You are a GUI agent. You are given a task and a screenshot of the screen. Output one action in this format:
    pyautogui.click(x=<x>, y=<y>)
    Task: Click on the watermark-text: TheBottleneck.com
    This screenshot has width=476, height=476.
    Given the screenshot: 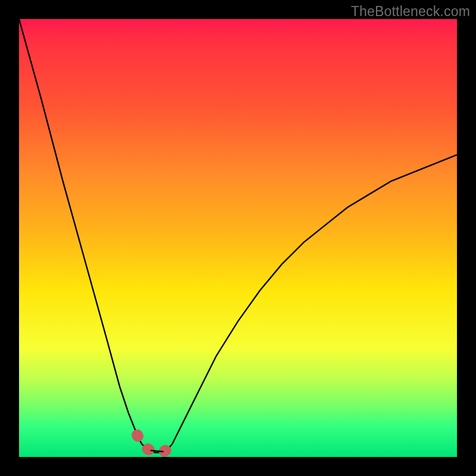 What is the action you would take?
    pyautogui.click(x=411, y=12)
    